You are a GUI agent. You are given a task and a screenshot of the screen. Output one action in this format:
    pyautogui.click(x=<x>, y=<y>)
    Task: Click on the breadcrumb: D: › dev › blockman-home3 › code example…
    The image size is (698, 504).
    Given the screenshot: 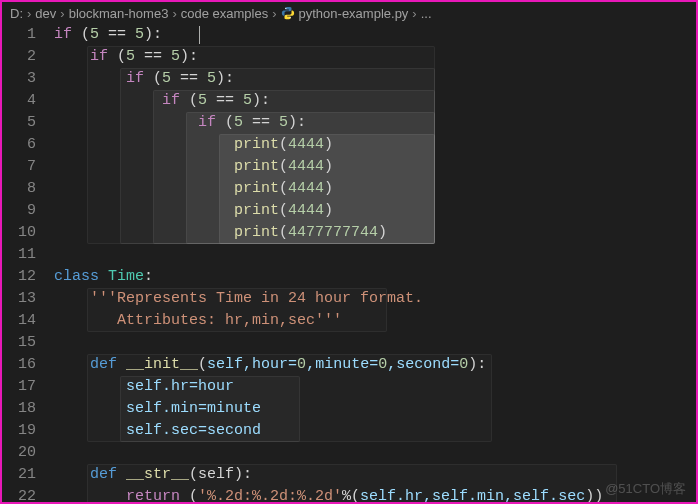 What is the action you would take?
    pyautogui.click(x=349, y=13)
    